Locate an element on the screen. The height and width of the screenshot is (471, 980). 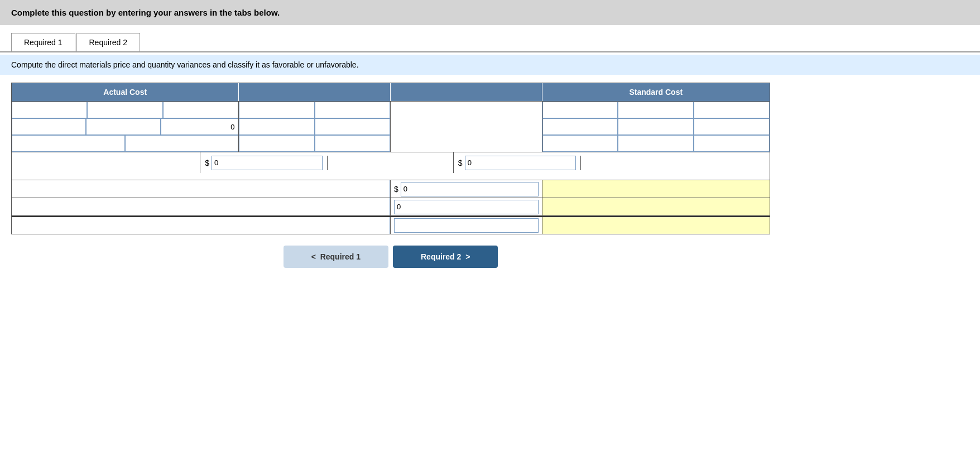
header-instruction: Complete this question by entering your … is located at coordinates (490, 12).